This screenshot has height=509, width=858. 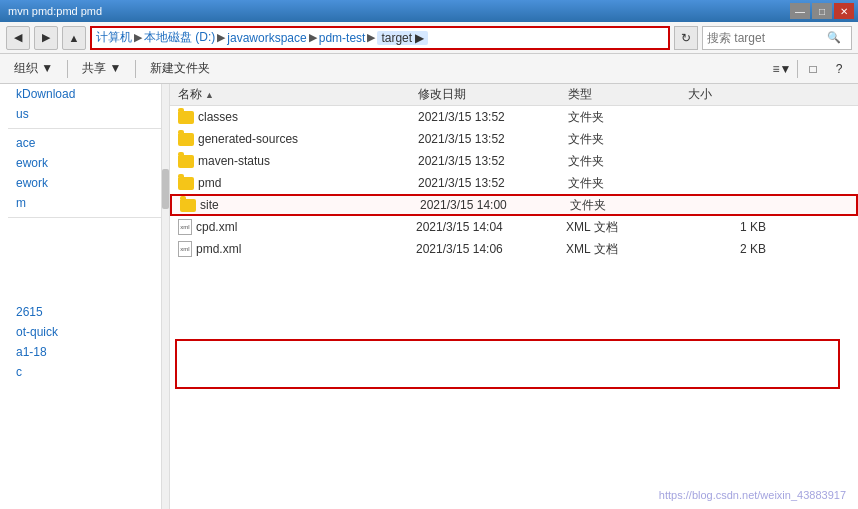 I want to click on minimize-button: —, so click(x=800, y=11).